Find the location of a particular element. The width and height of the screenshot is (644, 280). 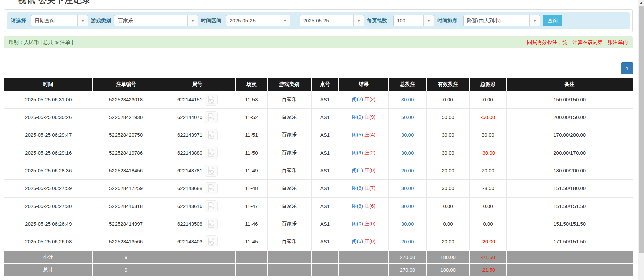

result-banker: 庄(4) is located at coordinates (370, 135).